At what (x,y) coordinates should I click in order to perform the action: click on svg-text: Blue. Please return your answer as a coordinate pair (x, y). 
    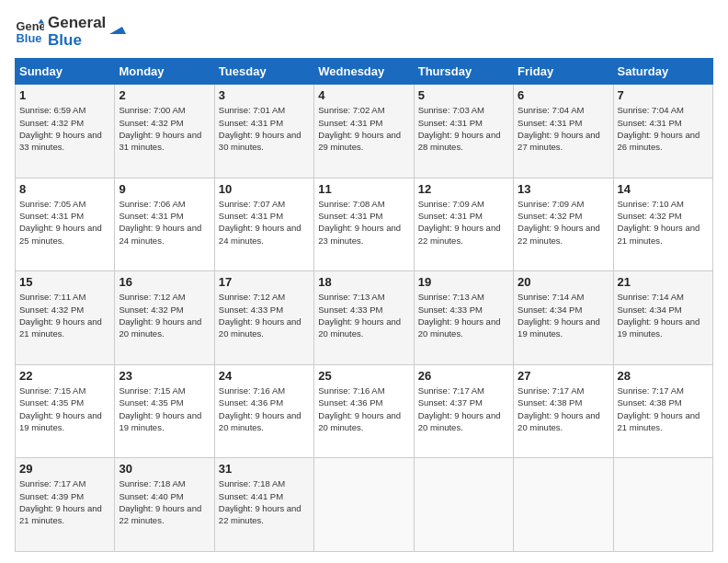
    Looking at the image, I should click on (29, 39).